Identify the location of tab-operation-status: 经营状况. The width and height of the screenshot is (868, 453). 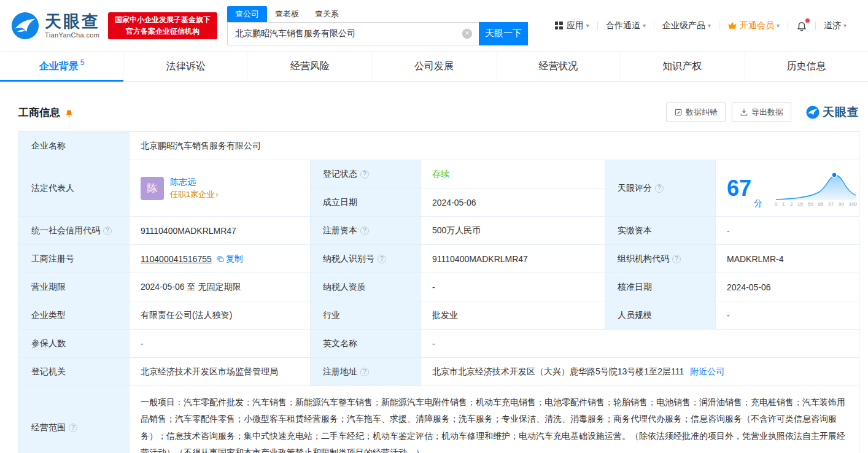
(558, 66).